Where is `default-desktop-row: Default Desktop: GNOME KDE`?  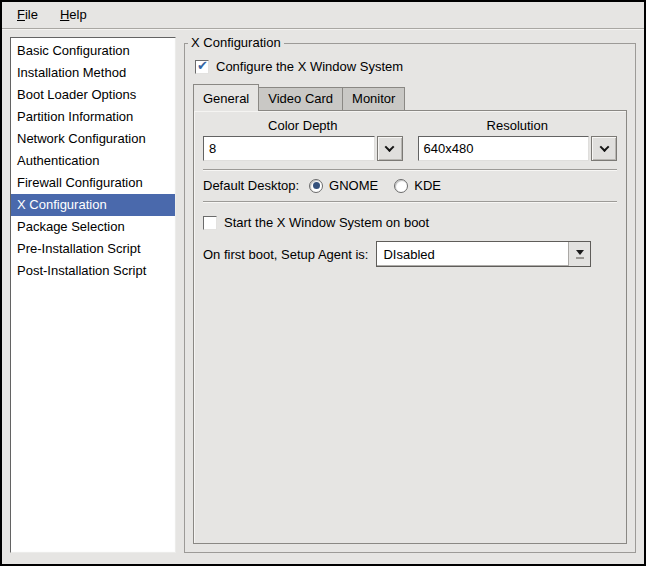 default-desktop-row: Default Desktop: GNOME KDE is located at coordinates (410, 186).